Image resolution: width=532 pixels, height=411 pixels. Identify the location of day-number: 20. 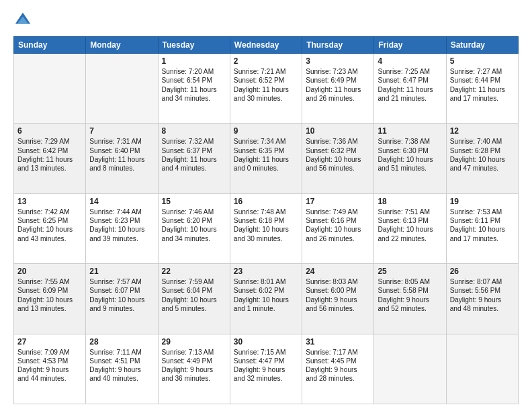
(50, 271).